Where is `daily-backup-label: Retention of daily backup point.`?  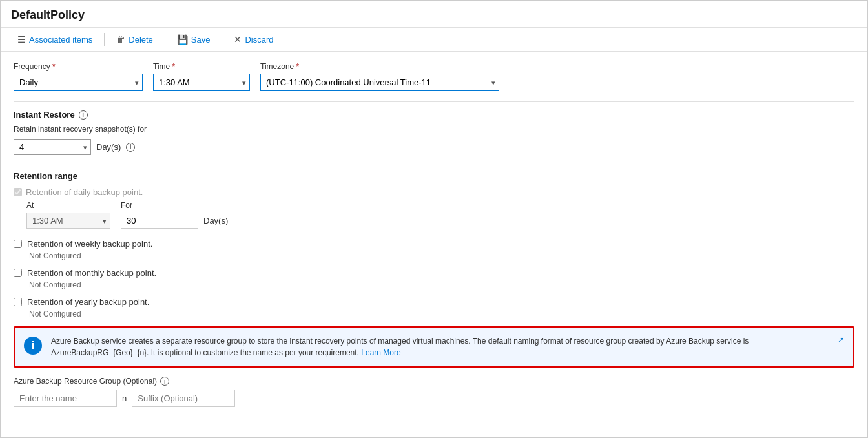
daily-backup-label: Retention of daily backup point. is located at coordinates (84, 193).